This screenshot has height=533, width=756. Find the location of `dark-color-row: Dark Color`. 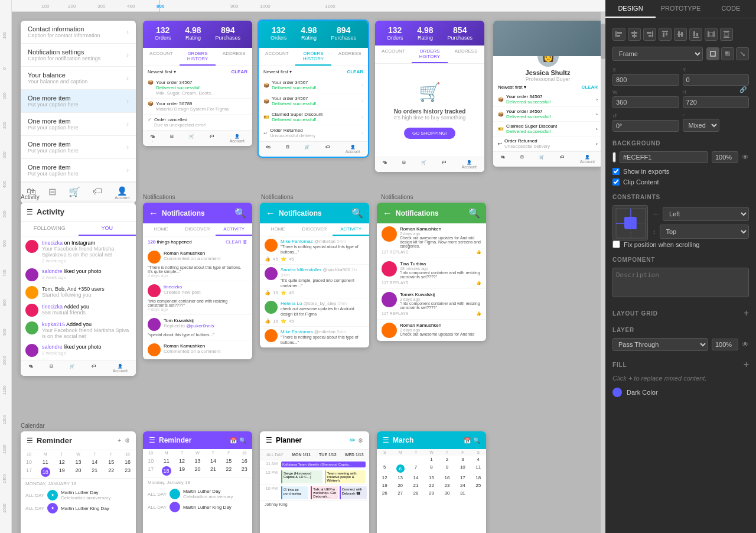

dark-color-row: Dark Color is located at coordinates (680, 392).